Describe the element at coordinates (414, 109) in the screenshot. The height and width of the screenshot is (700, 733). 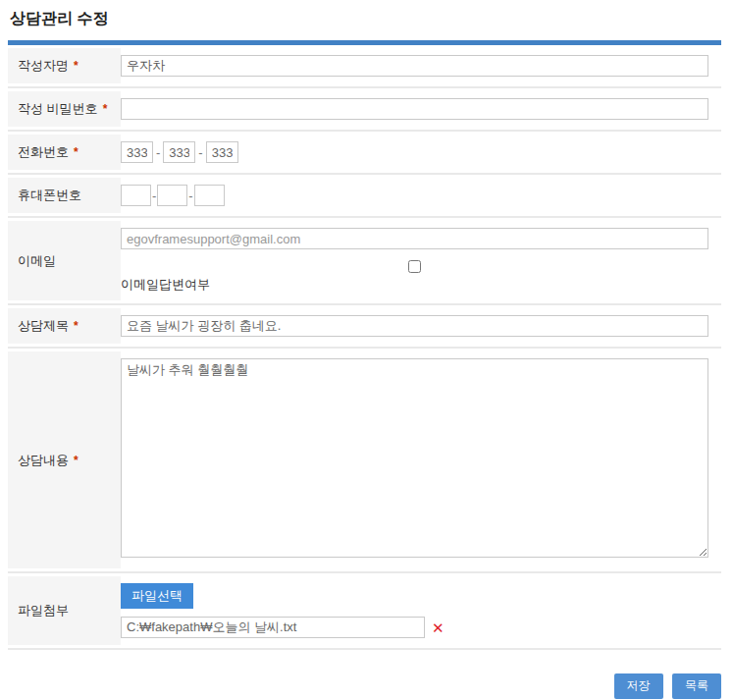
I see `password-input` at that location.